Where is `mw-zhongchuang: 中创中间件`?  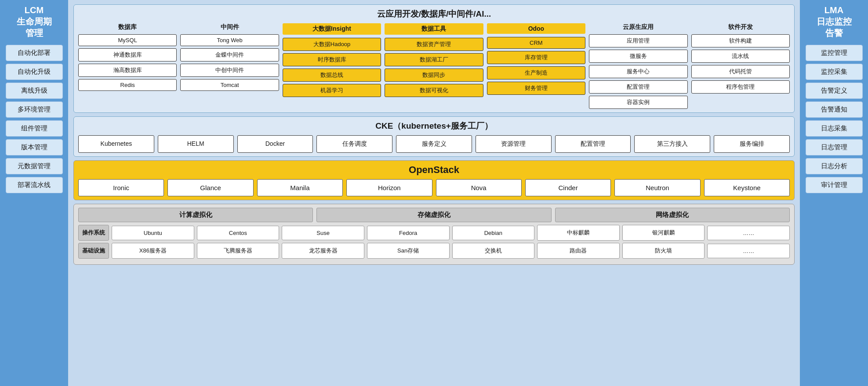
mw-zhongchuang: 中创中间件 is located at coordinates (229, 70).